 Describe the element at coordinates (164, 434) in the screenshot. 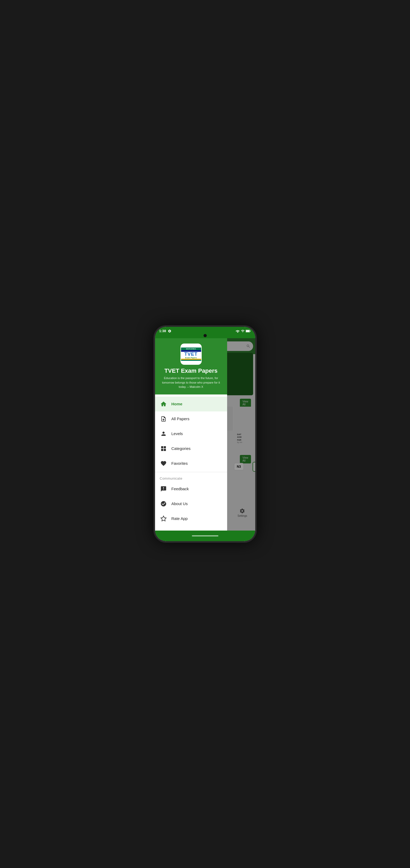

I see `levels-icon` at that location.